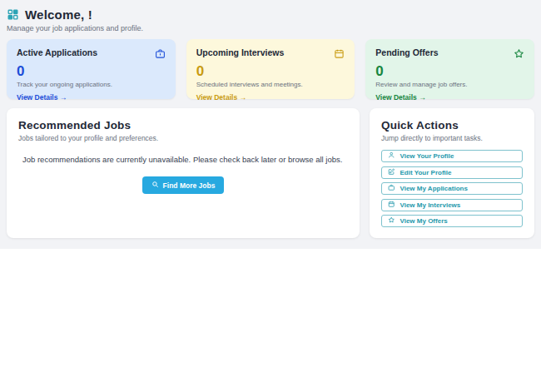  Describe the element at coordinates (428, 156) in the screenshot. I see `quick-action-label: View Your Profile` at that location.